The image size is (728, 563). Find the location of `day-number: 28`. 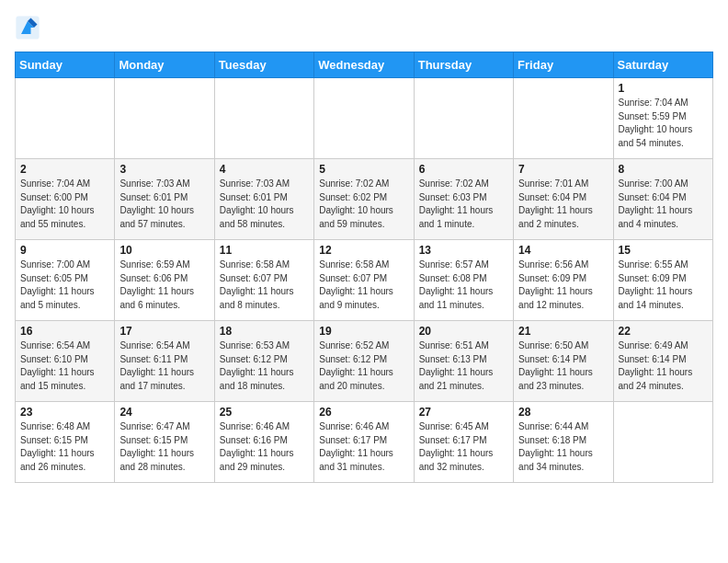

day-number: 28 is located at coordinates (563, 412).